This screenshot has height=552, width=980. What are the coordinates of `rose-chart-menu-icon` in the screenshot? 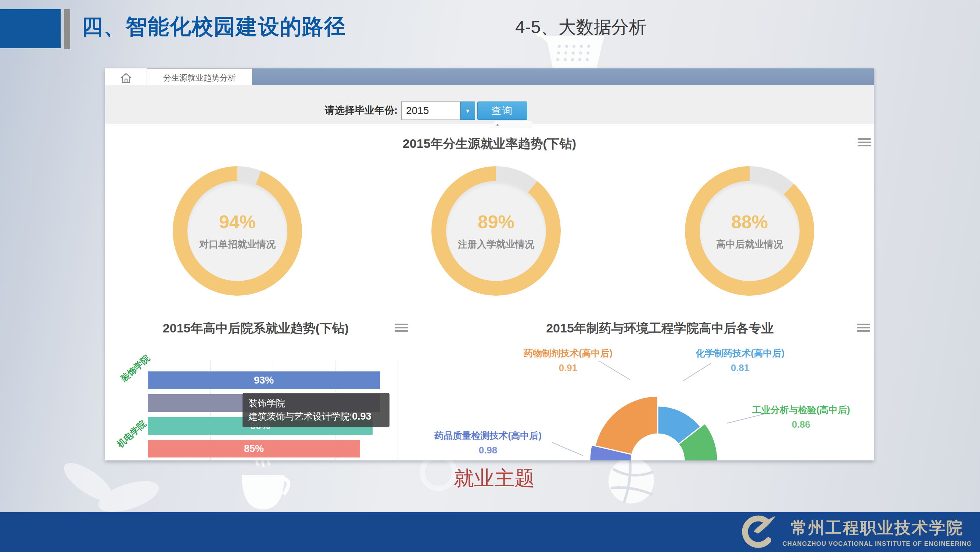 It's located at (864, 329).